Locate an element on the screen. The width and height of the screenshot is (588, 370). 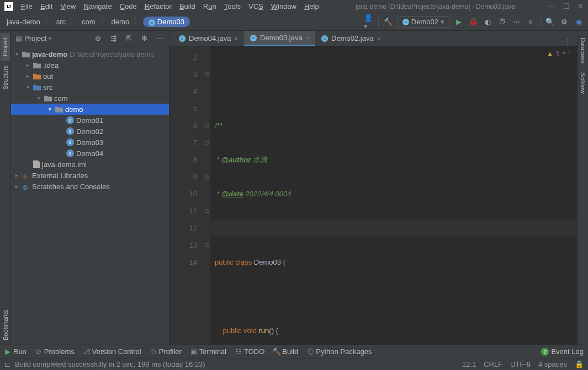
menu-vcs: VCS is located at coordinates (256, 7).